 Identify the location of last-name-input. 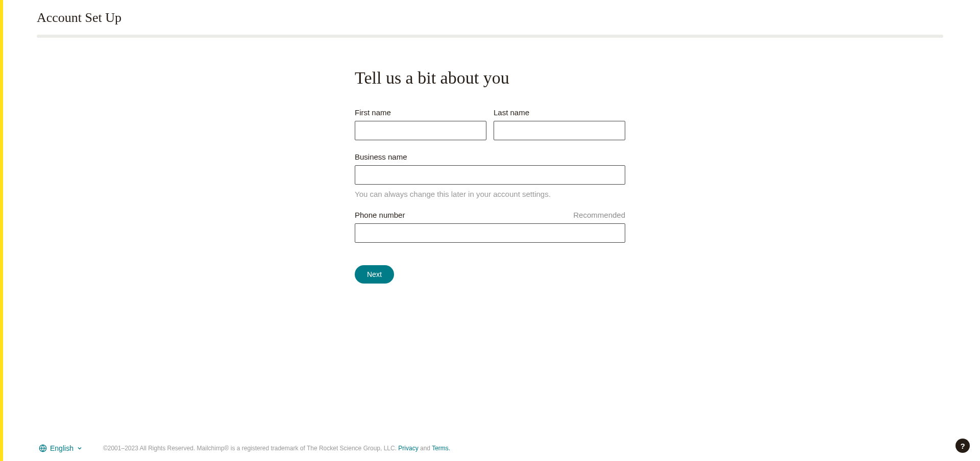
(559, 131).